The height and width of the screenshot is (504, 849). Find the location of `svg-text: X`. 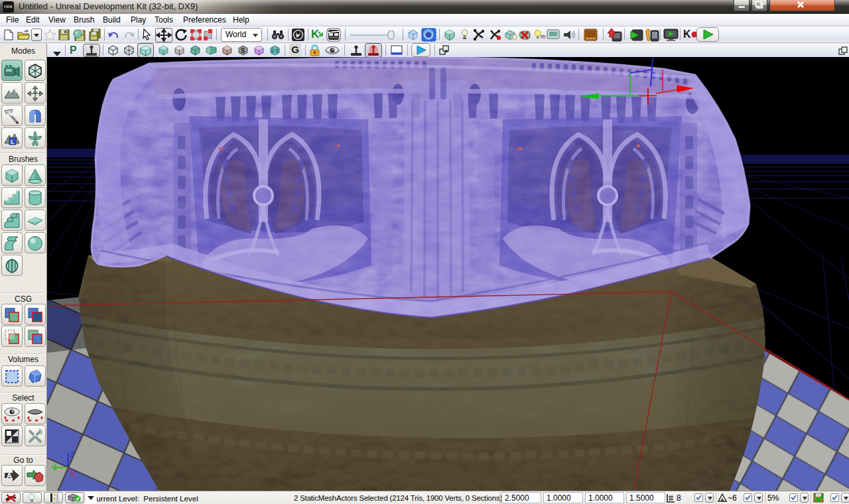

svg-text: X is located at coordinates (73, 474).